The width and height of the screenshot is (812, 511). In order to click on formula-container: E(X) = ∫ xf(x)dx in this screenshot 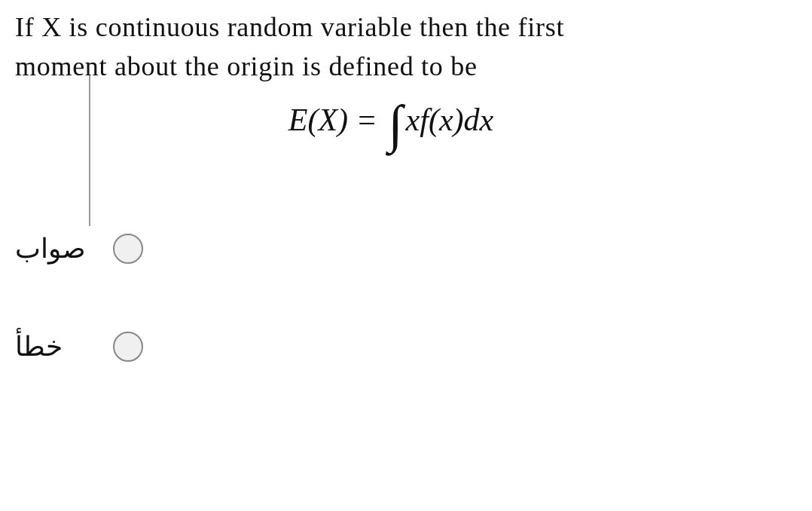, I will do `click(406, 120)`.